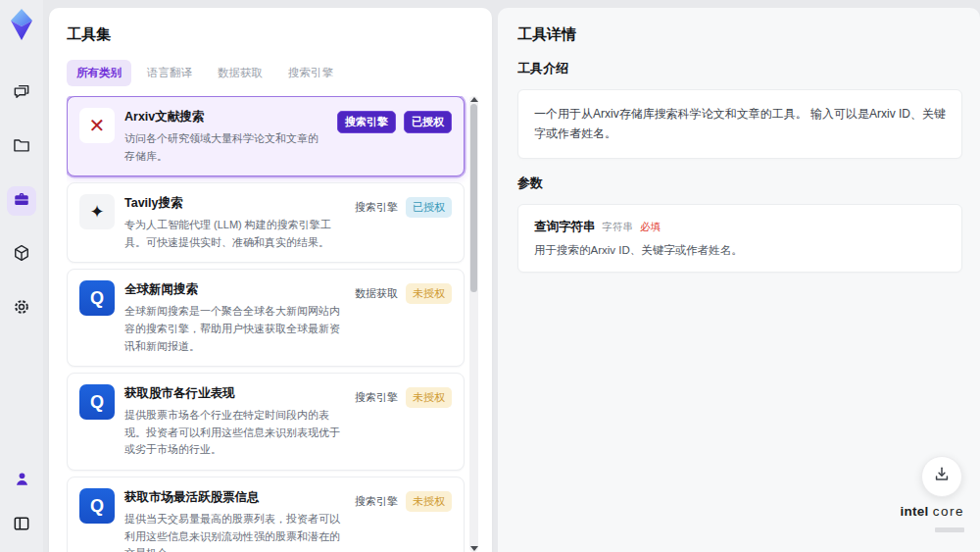  Describe the element at coordinates (932, 521) in the screenshot. I see `intel-core-logo: intel core` at that location.